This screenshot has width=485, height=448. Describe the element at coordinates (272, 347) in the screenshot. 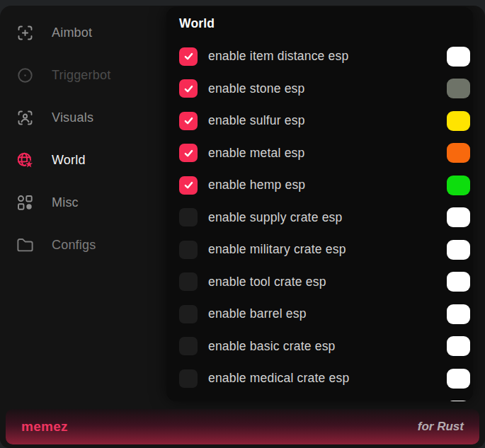

I see `esp-option-label: enable basic crate esp` at that location.